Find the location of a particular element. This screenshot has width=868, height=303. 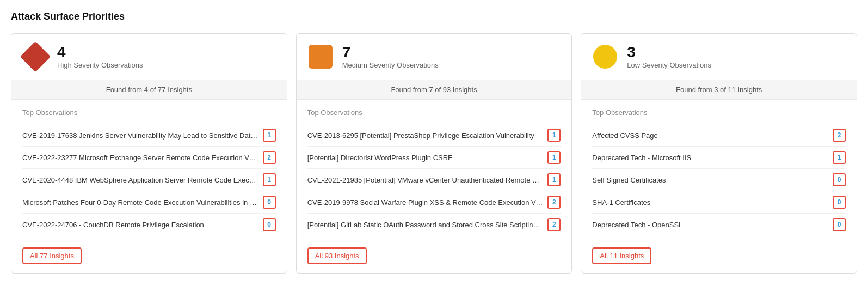

observation-row: Affected CVSS Page2 is located at coordinates (719, 135).